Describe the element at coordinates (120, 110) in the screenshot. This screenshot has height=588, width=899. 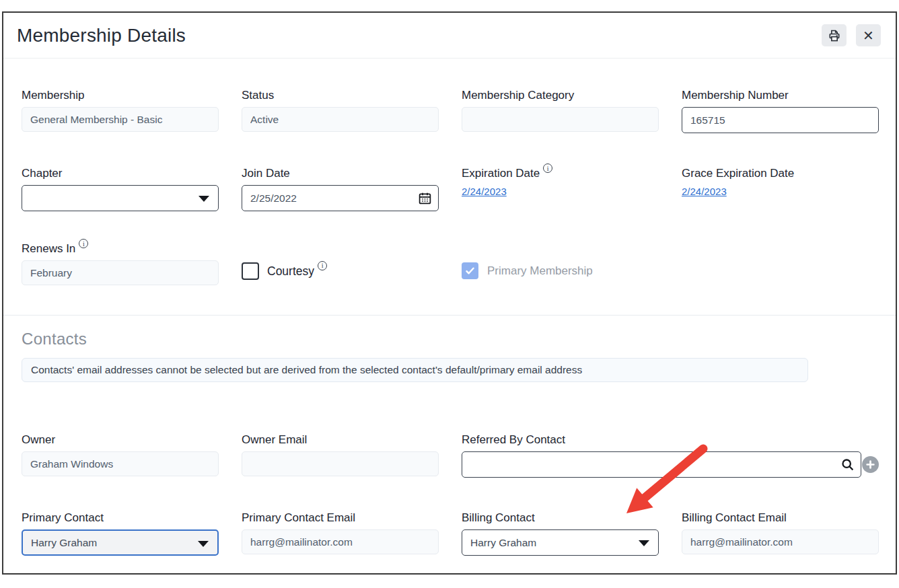
I see `membership-field: Membership` at that location.